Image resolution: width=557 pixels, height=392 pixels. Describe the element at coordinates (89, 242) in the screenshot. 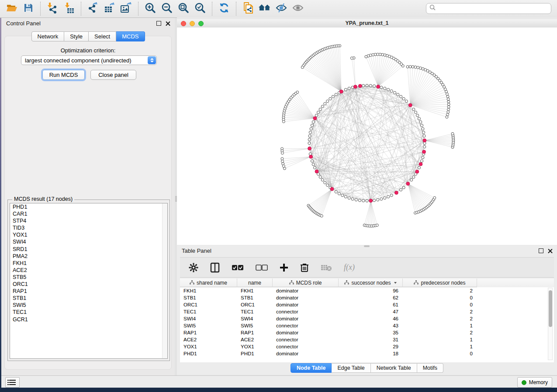

I see `mcds-result-item: SWI4` at that location.